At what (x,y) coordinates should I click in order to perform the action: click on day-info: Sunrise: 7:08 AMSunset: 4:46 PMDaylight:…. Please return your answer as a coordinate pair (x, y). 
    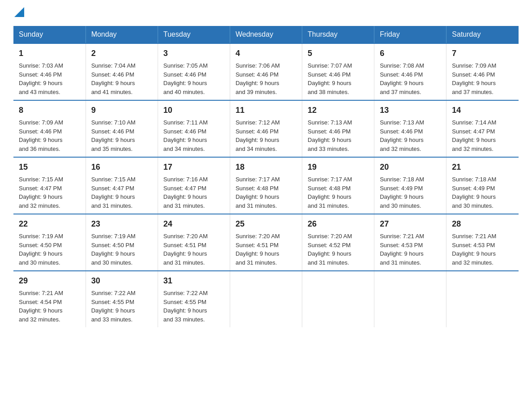
    Looking at the image, I should click on (402, 79).